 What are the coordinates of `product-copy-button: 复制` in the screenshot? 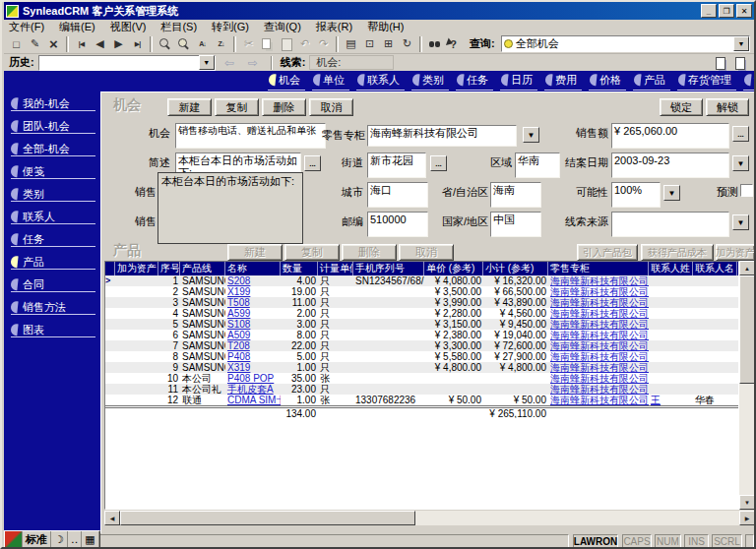 It's located at (312, 252).